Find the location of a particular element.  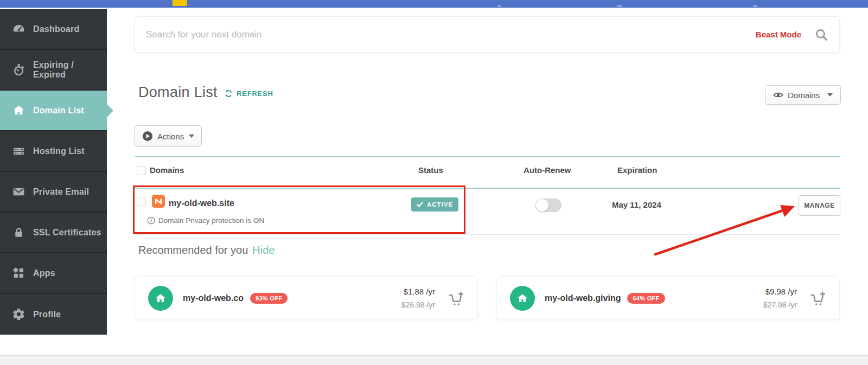

sidebar-item-expiring-expired: Expiring / Expired is located at coordinates (53, 71).